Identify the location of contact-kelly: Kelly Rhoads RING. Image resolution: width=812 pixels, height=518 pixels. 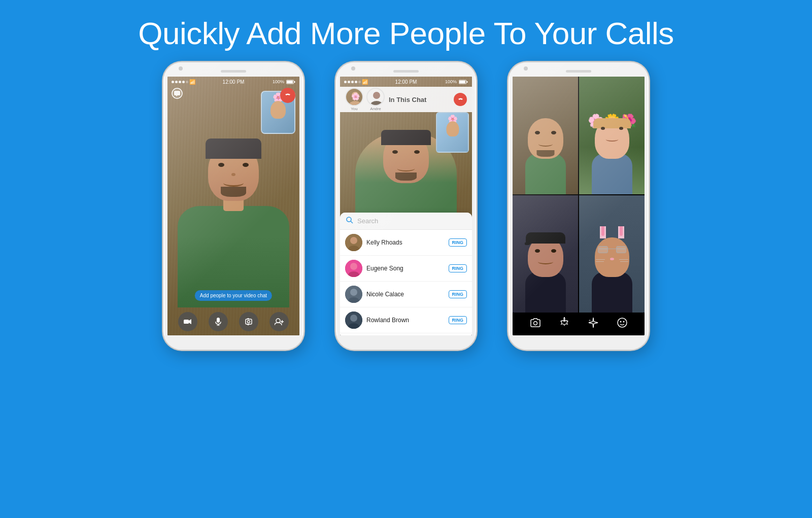
(406, 243).